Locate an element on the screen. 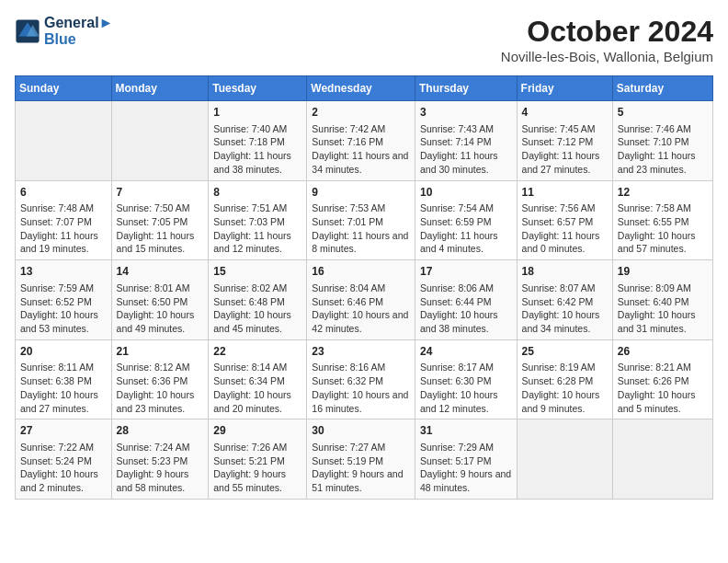 This screenshot has width=728, height=563. day-number: 2 is located at coordinates (360, 112).